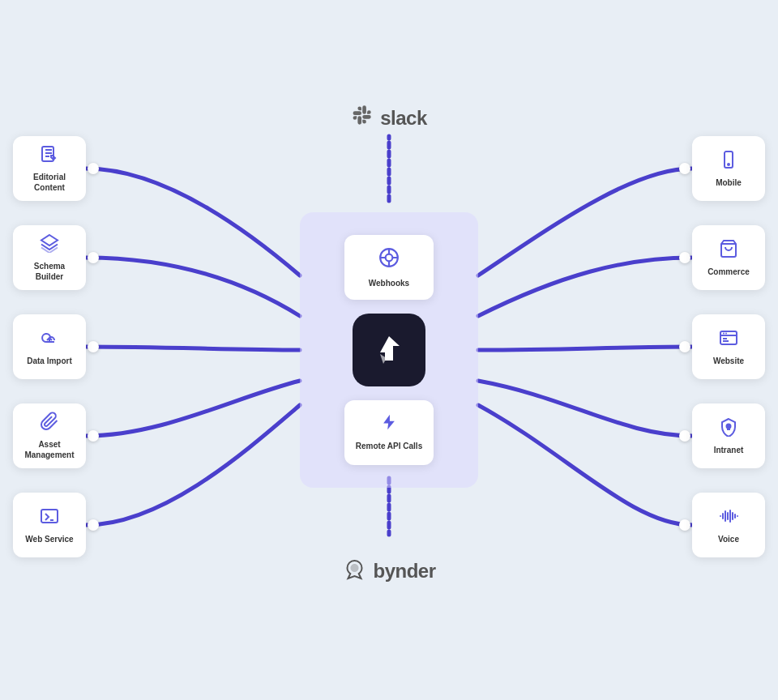 This screenshot has height=700, width=778. Describe the element at coordinates (389, 118) in the screenshot. I see `slack-brand: slack` at that location.